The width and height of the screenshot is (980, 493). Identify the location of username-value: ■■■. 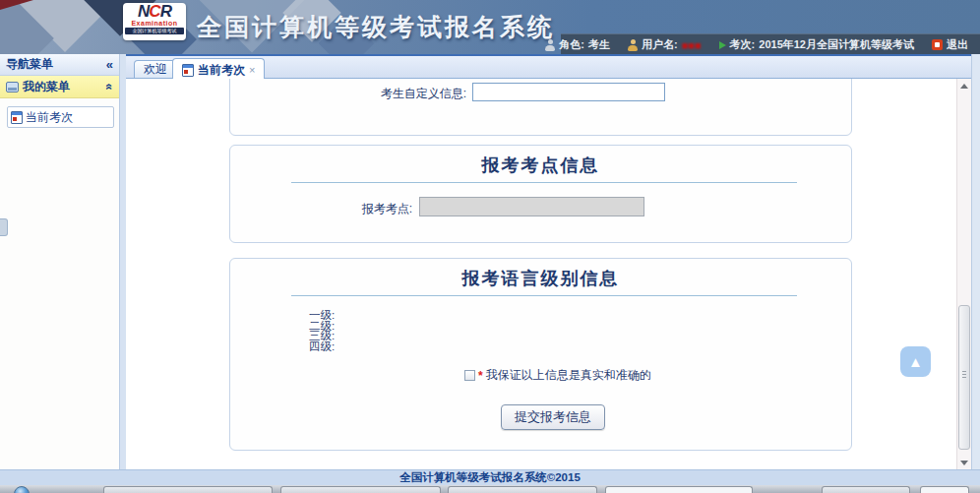
(692, 45).